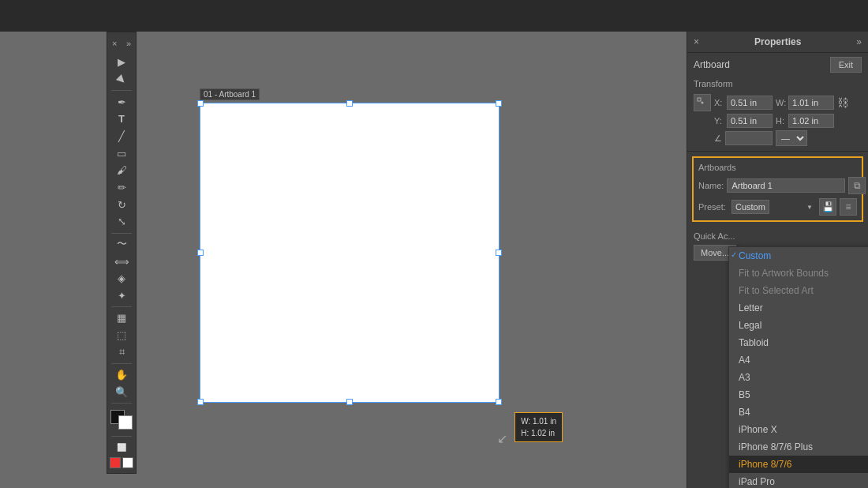 This screenshot has height=488, width=868. I want to click on dropdown-item-fit-artwork: Fit to Artwork Bounds, so click(799, 273).